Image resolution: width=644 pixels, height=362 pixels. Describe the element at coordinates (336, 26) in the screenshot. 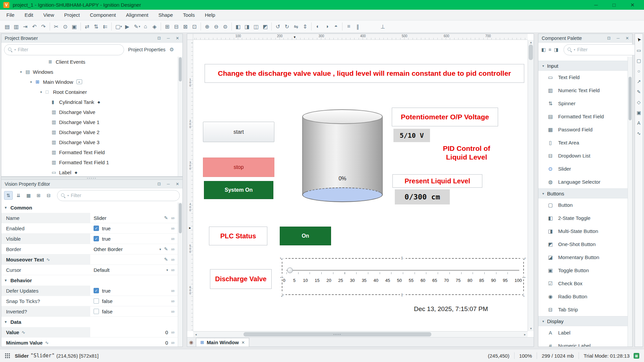

I see `subtract-icon: ◓` at that location.